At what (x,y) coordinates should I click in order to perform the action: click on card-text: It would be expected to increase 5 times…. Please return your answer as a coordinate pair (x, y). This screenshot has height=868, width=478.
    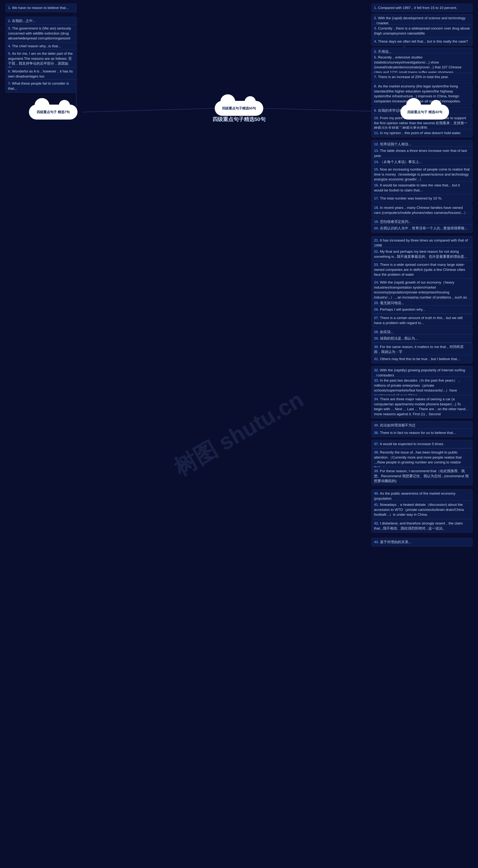
    Looking at the image, I should click on (412, 444).